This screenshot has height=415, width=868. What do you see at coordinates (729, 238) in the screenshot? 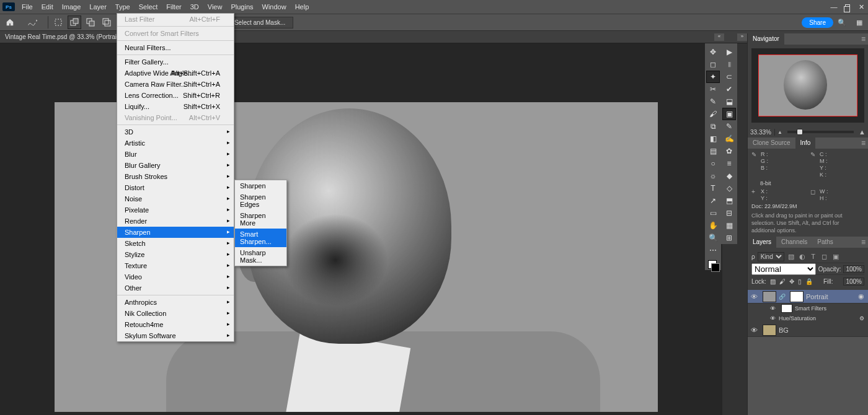
I see `panel-f-icon: ⊞` at bounding box center [729, 238].